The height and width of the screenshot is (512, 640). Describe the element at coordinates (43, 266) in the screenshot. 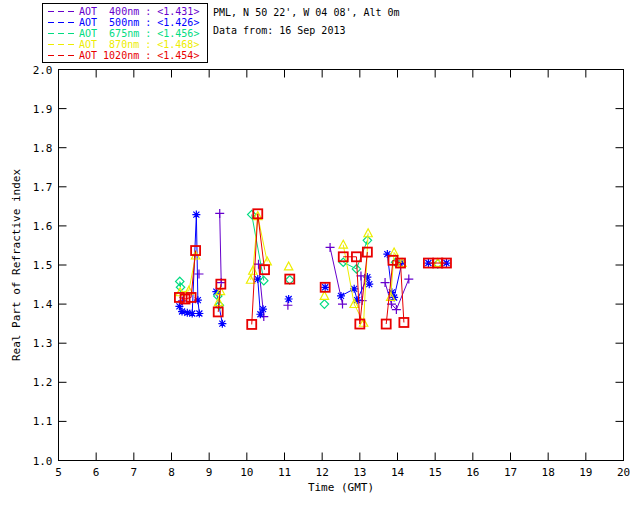

I see `y-tick-label: 1.5` at that location.